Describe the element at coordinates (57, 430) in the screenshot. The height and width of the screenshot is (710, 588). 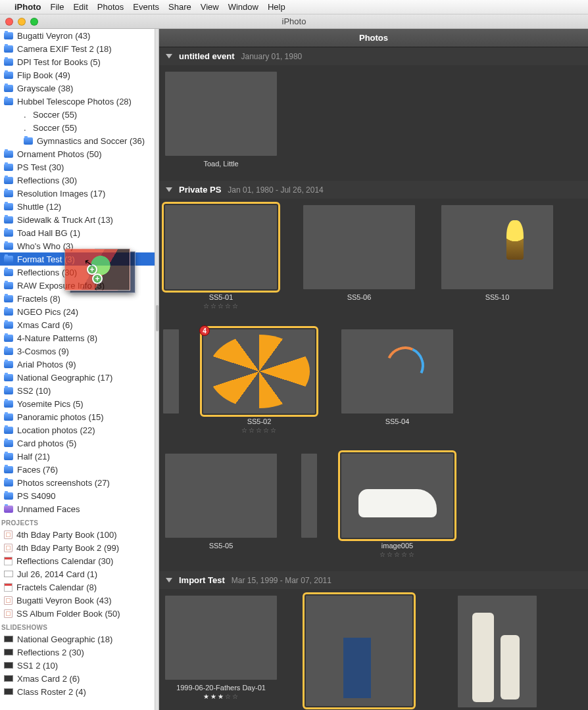
I see `sidebar-item-label: Location photos (22)` at that location.